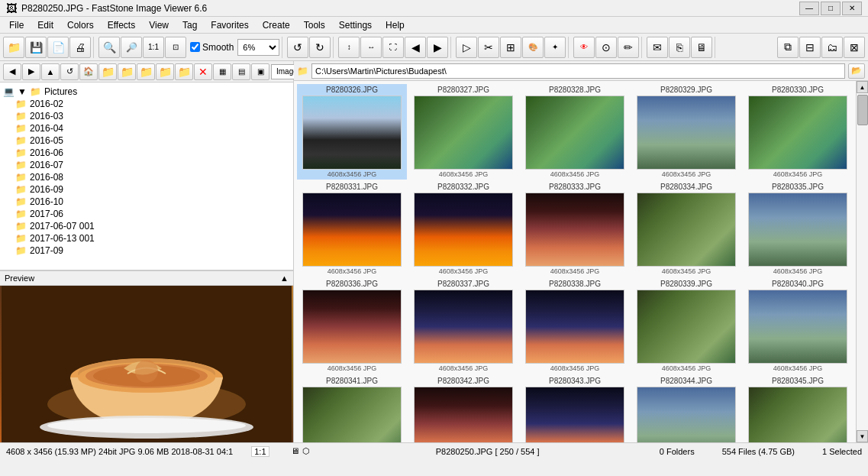 Image resolution: width=868 pixels, height=476 pixels. What do you see at coordinates (831, 8) in the screenshot?
I see `maximize-button: □` at bounding box center [831, 8].